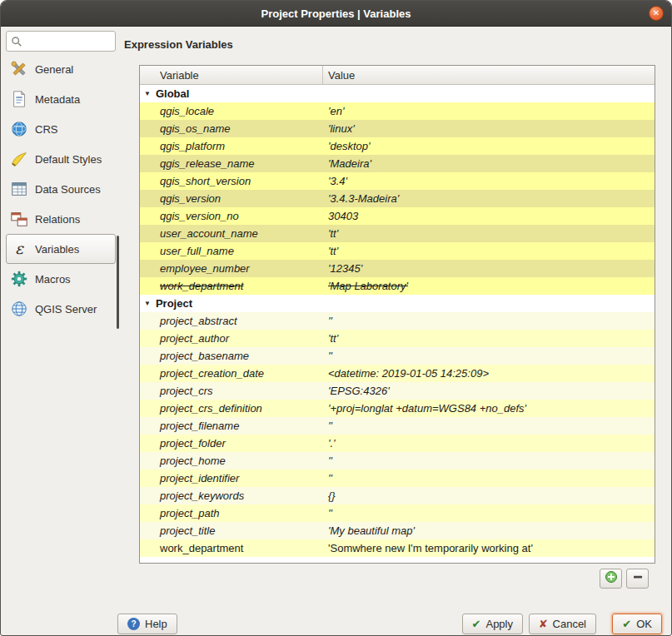 This screenshot has width=672, height=636. Describe the element at coordinates (611, 579) in the screenshot. I see `add-variable-button` at that location.